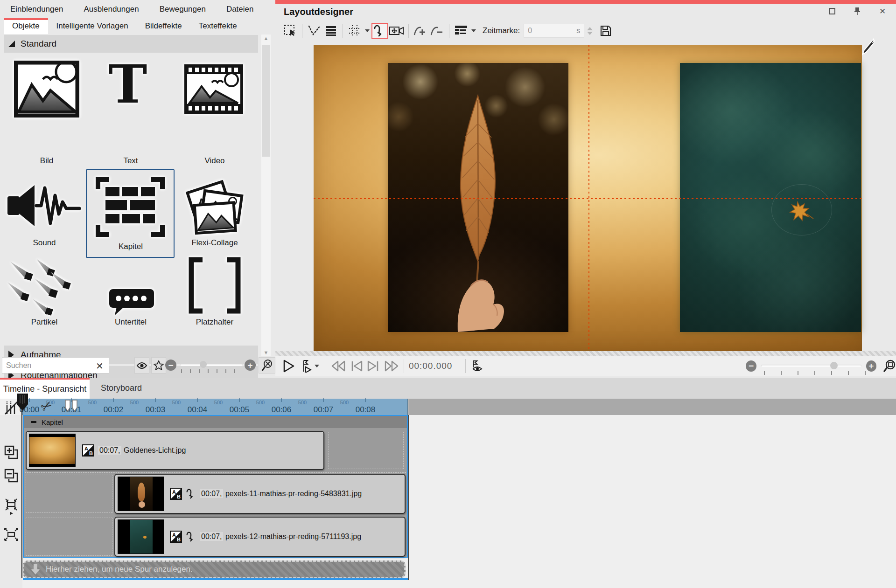 This screenshot has width=896, height=588. I want to click on play-options-dropdown-icon, so click(317, 366).